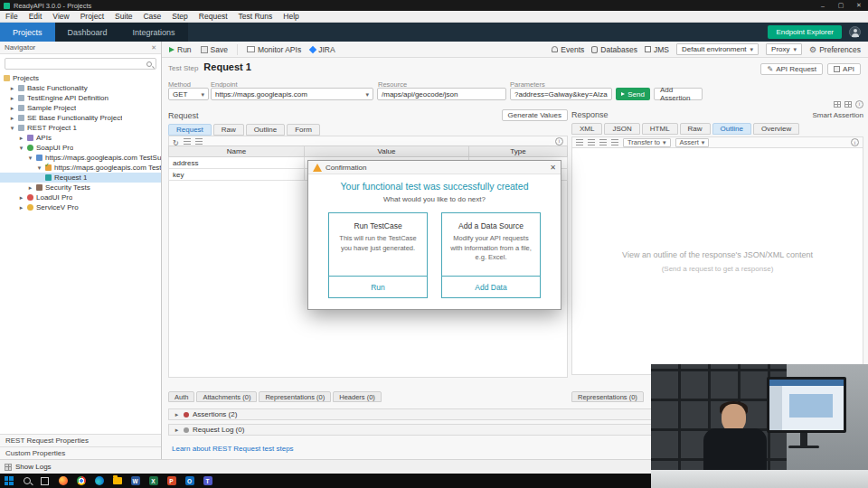 Image resolution: width=868 pixels, height=488 pixels. I want to click on sort-icon, so click(187, 141).